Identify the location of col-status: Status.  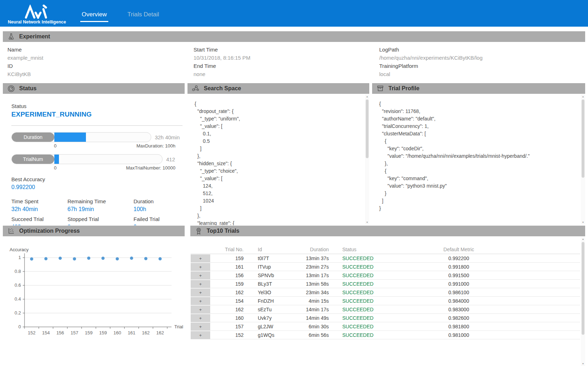
(362, 249).